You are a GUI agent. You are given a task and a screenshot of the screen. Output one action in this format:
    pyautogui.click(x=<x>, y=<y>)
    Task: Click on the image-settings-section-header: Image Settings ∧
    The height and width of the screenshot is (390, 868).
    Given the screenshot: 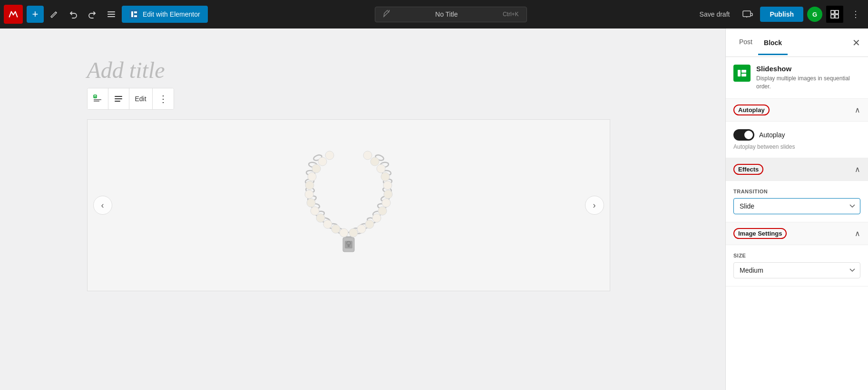 What is the action you would take?
    pyautogui.click(x=797, y=234)
    